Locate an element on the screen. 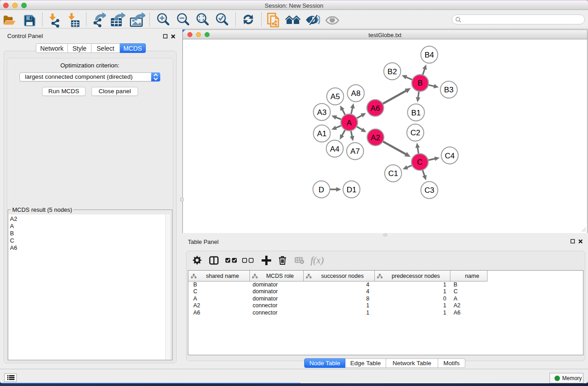 The image size is (588, 386). svg-text: A6 is located at coordinates (376, 109).